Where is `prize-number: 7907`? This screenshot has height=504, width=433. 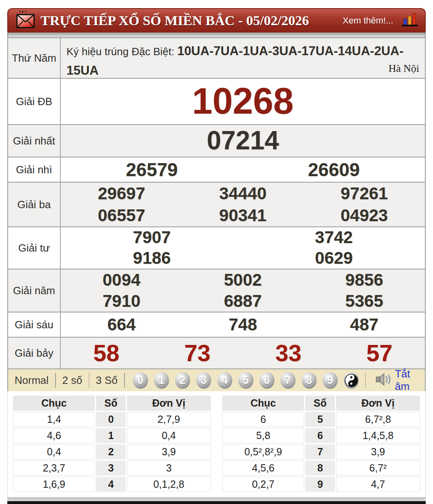 prize-number: 7907 is located at coordinates (152, 237).